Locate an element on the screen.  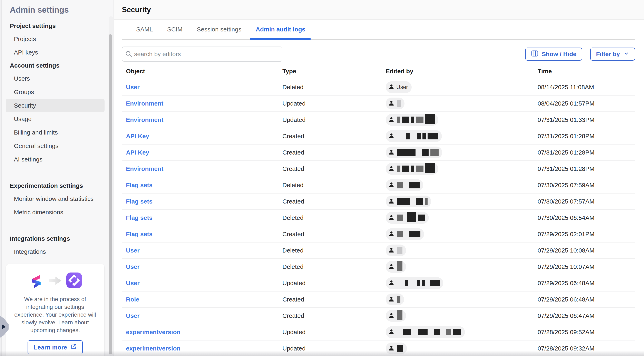
time-value: 07/31/2025 01:28PM is located at coordinates (566, 136).